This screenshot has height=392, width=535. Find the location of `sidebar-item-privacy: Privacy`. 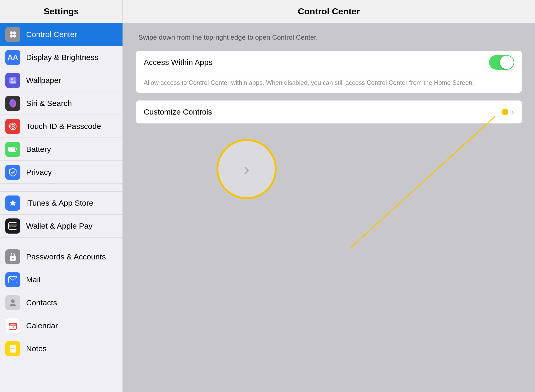

sidebar-item-privacy: Privacy is located at coordinates (61, 172).